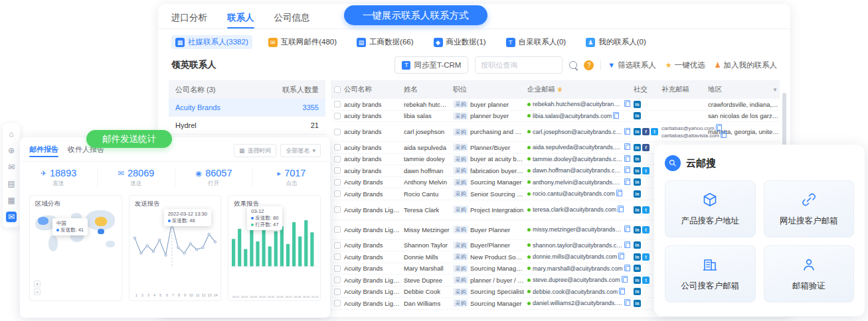 This screenshot has width=868, height=321. What do you see at coordinates (11, 184) in the screenshot?
I see `doc-icon: ▤` at bounding box center [11, 184].